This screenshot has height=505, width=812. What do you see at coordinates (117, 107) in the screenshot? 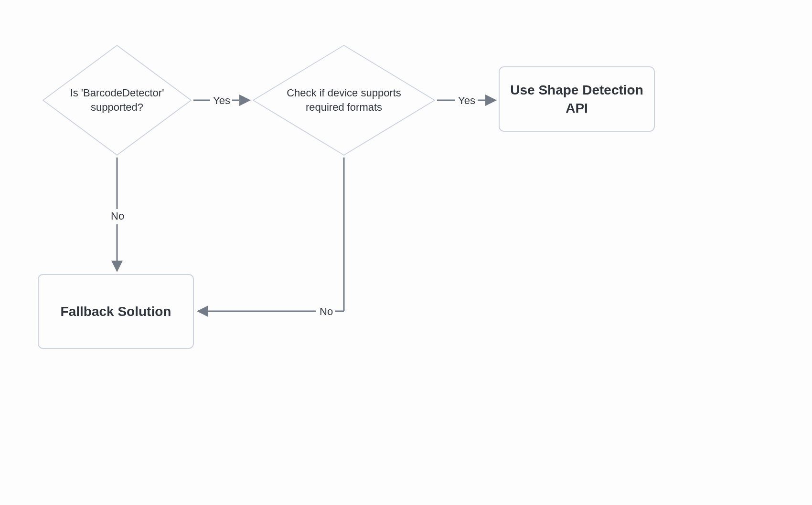
I see `decision-barcodedetector-text-2: supported?` at bounding box center [117, 107].